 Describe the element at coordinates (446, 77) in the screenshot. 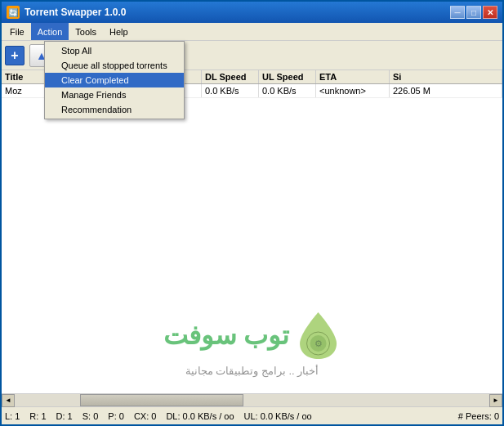

I see `col-header-size: Si` at that location.